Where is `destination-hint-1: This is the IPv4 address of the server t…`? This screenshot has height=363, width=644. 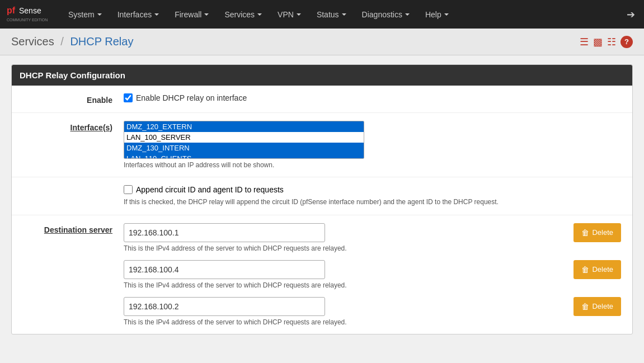
destination-hint-1: This is the IPv4 address of the server t… is located at coordinates (346, 248).